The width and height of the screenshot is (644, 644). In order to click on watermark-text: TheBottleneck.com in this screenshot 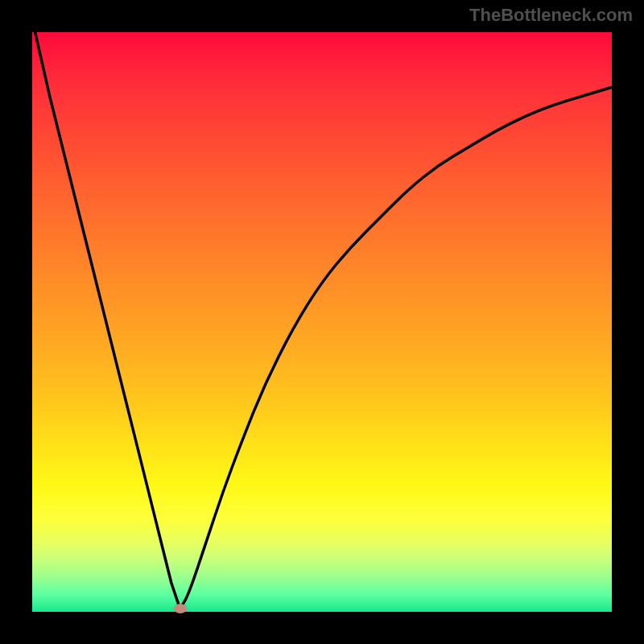, I will do `click(551, 15)`.